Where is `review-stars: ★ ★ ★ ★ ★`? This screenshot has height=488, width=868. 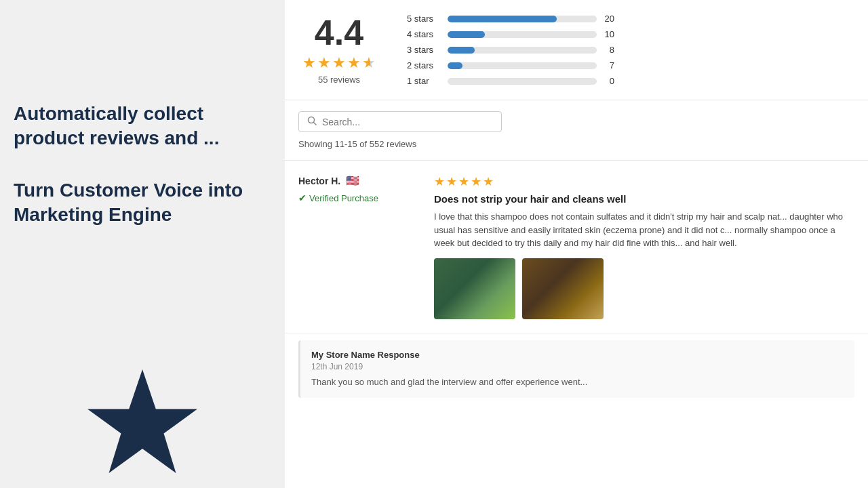
review-stars: ★ ★ ★ ★ ★ is located at coordinates (644, 182).